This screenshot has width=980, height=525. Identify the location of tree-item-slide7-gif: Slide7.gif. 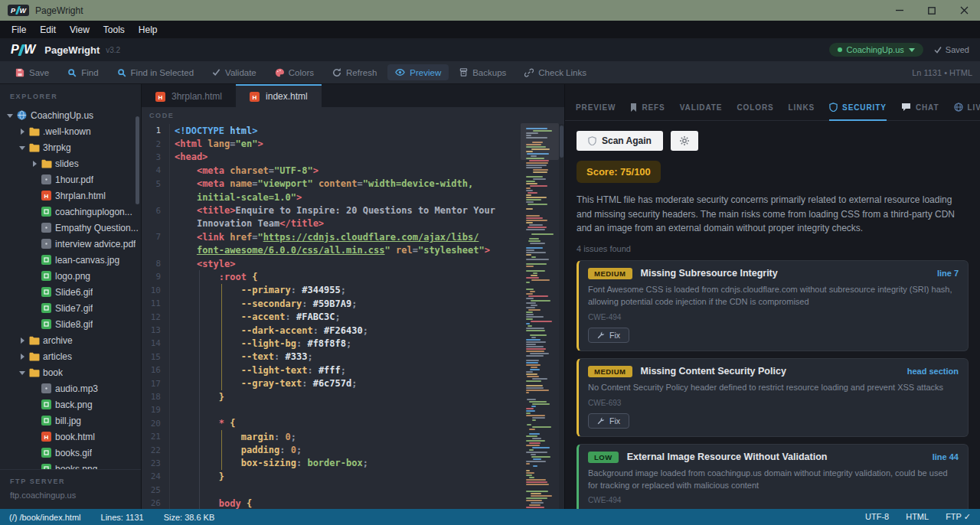
(70, 308).